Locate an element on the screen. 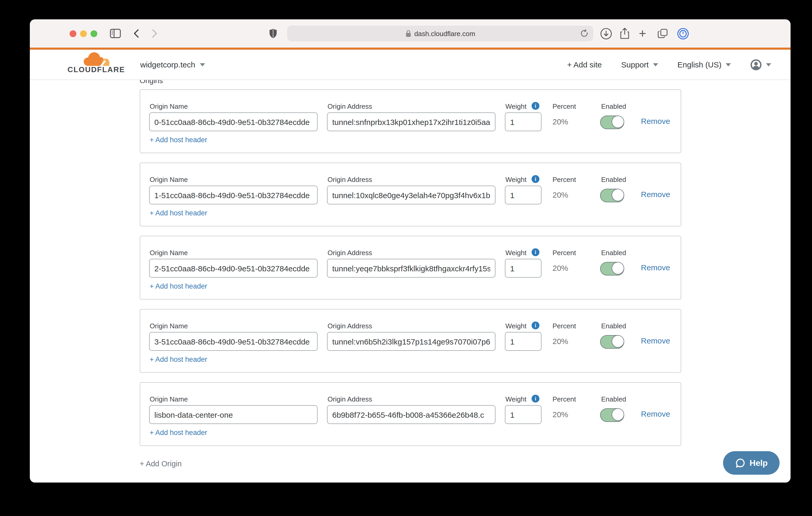 This screenshot has height=516, width=812. user-avatar-icon is located at coordinates (756, 65).